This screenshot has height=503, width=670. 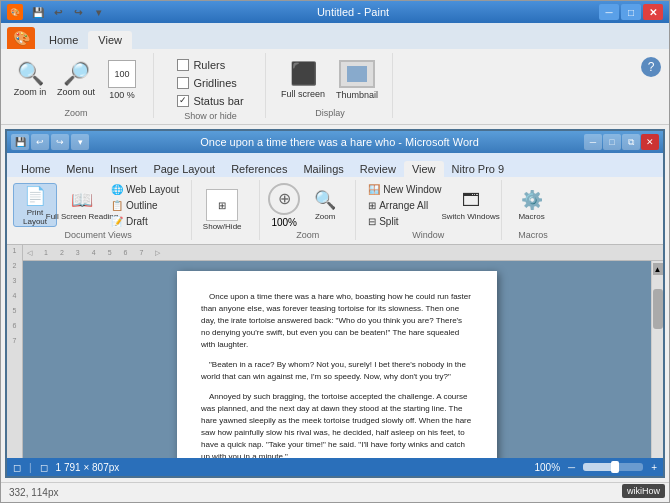 I want to click on fullscreen-reading-icon: 📖, so click(x=82, y=200).